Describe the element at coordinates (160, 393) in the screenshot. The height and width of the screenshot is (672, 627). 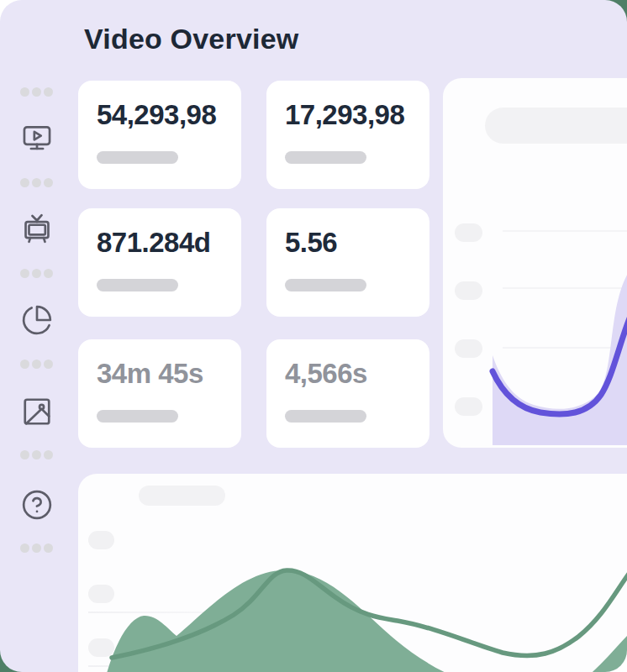
I see `stat-card-avg-duration: 34m 45s` at that location.